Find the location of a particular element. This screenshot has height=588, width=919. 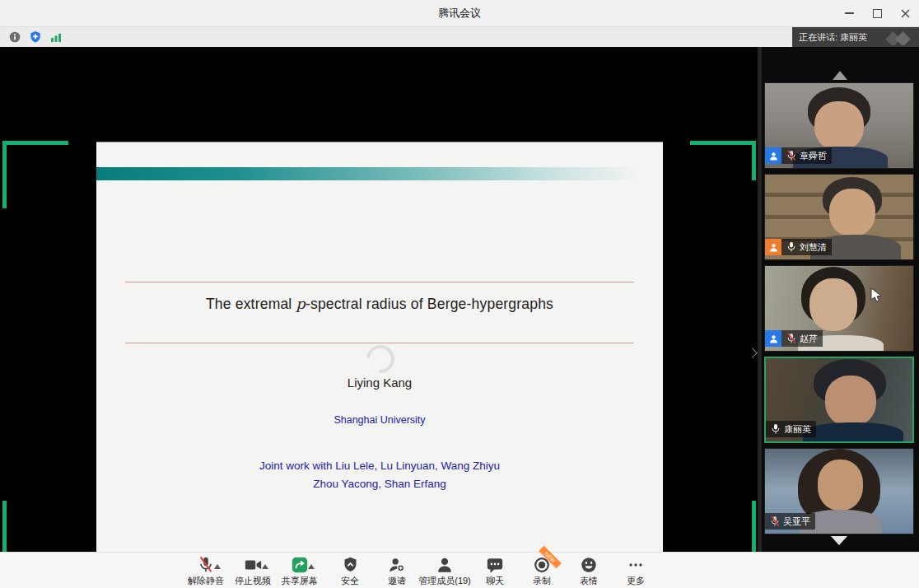

minimize-icon is located at coordinates (850, 13).